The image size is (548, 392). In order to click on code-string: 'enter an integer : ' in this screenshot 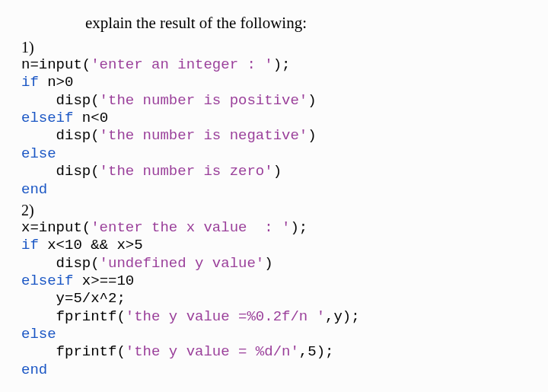, I will do `click(181, 65)`.